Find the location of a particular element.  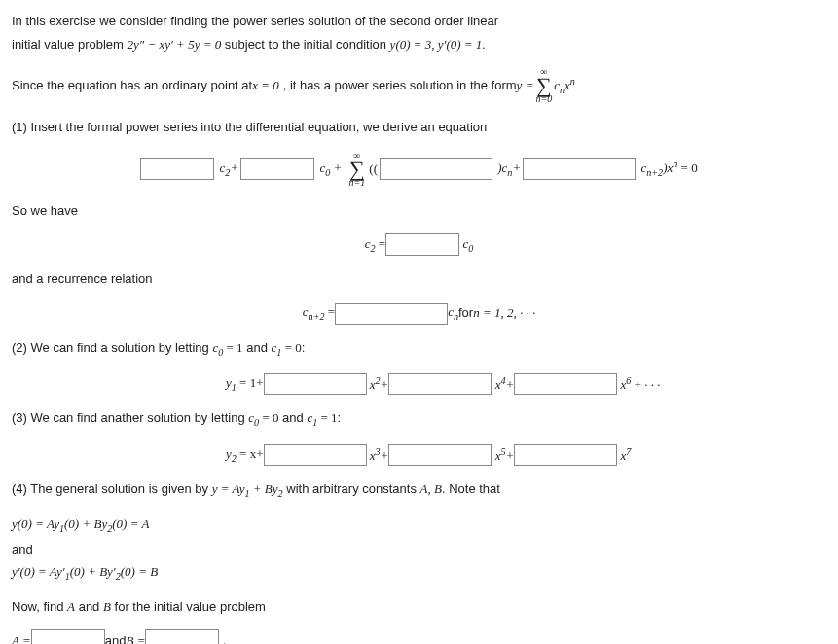

input-y1-b is located at coordinates (440, 383).